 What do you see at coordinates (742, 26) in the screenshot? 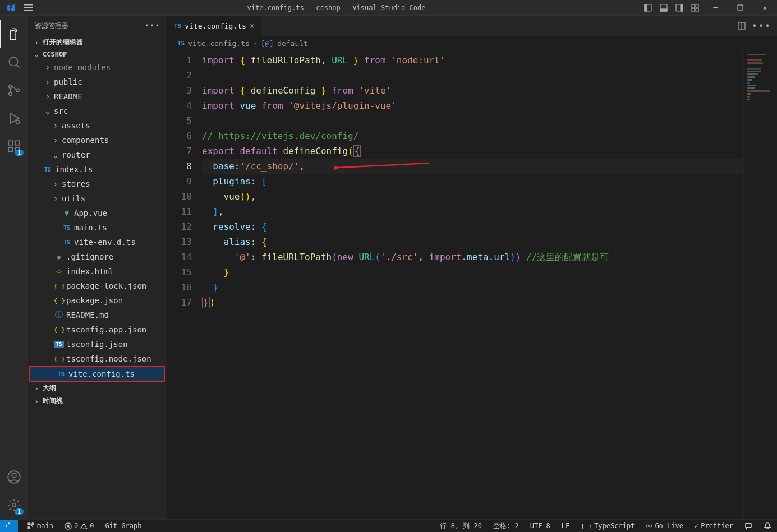
I see `split-editor-icon` at bounding box center [742, 26].